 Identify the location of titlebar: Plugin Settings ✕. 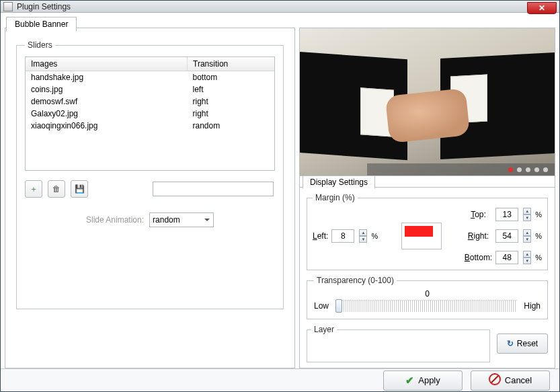
(280, 7).